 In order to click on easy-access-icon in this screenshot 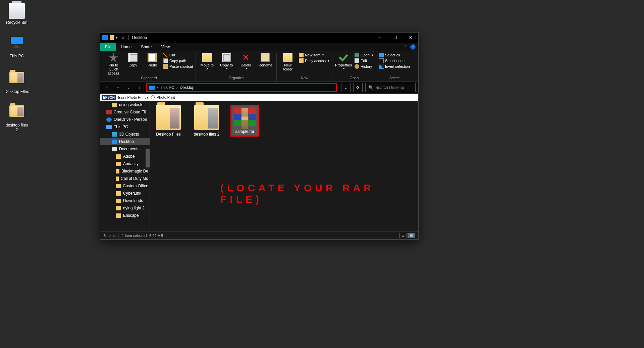, I will do `click(301, 61)`.